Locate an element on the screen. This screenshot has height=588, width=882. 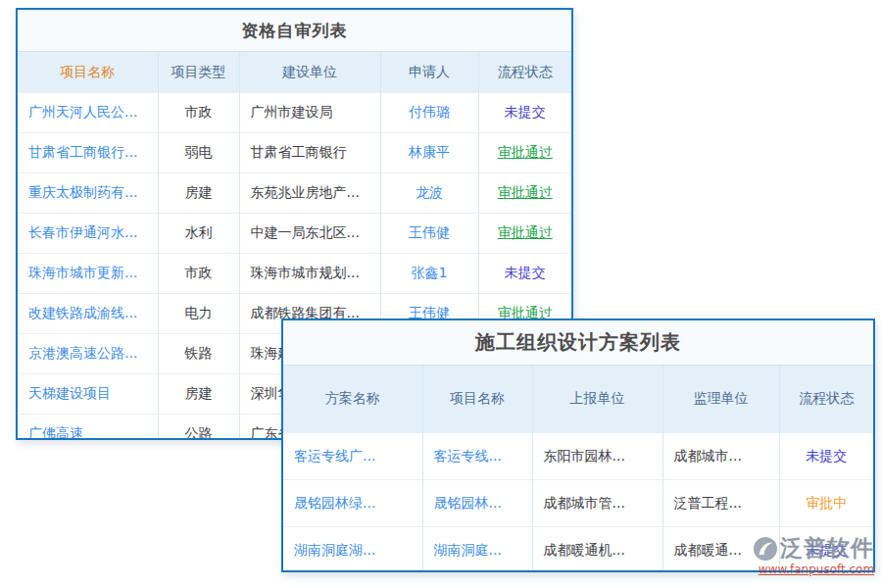
project-name-link: 京港澳高速公路... is located at coordinates (88, 355).